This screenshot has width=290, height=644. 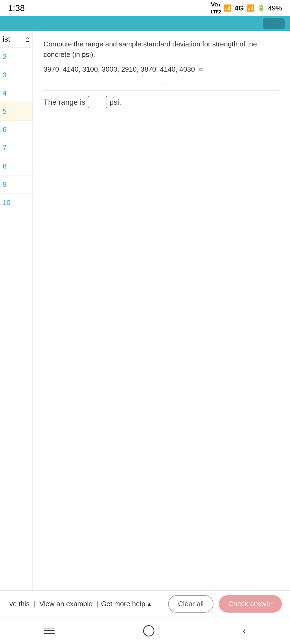 I want to click on status-bar: 1:38 Vo₁LTE2 📶 4G 📶 🔋 49%, so click(x=145, y=8).